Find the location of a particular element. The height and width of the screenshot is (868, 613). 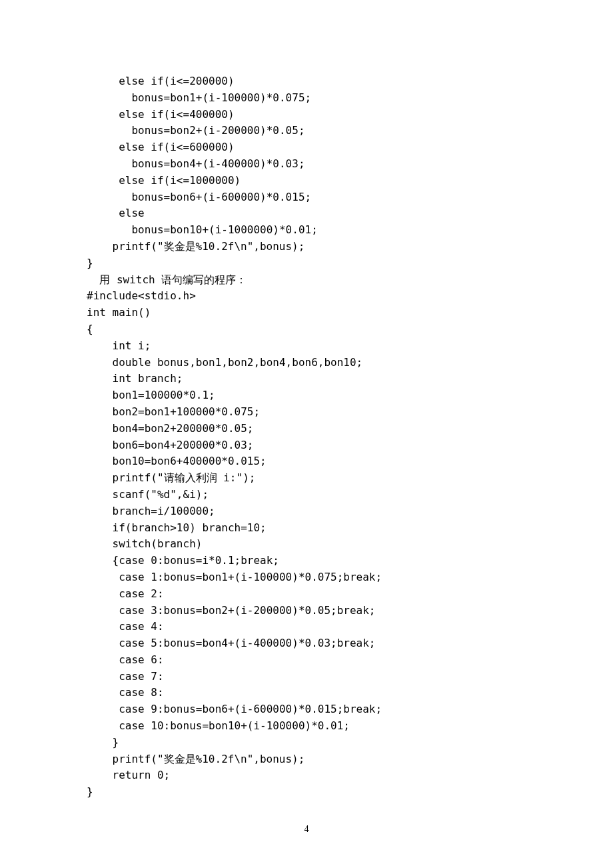

code-line: int branch; is located at coordinates (306, 379).